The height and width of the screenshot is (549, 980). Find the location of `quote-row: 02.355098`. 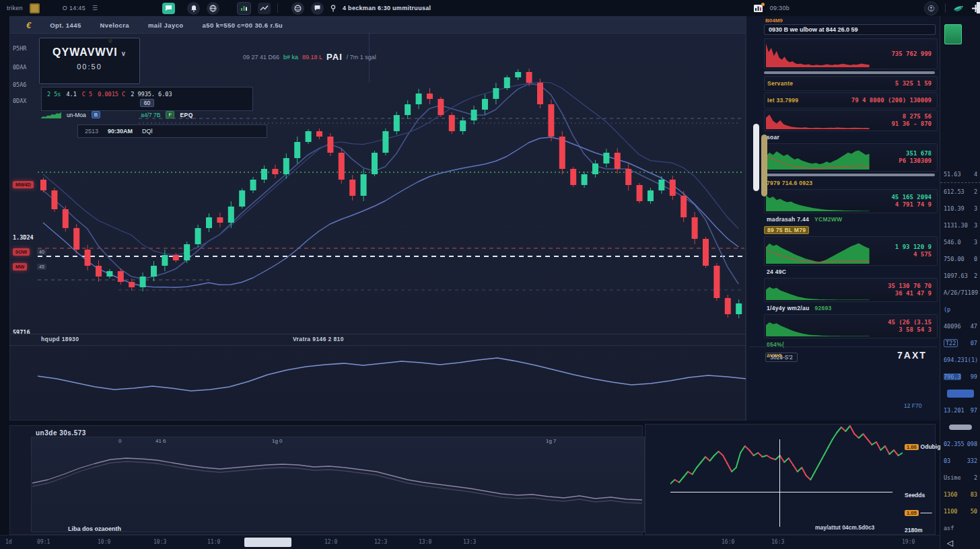

quote-row: 02.355098 is located at coordinates (960, 444).